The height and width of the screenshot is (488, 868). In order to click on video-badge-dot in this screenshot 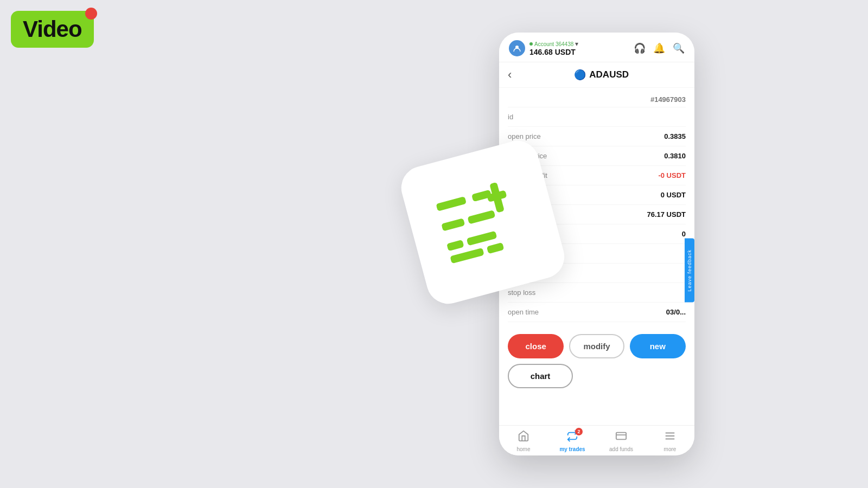, I will do `click(91, 14)`.